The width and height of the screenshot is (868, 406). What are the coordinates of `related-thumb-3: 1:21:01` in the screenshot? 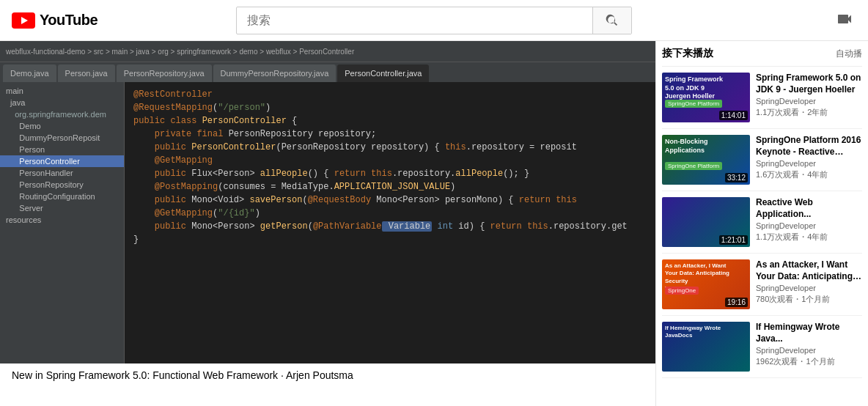 It's located at (706, 222).